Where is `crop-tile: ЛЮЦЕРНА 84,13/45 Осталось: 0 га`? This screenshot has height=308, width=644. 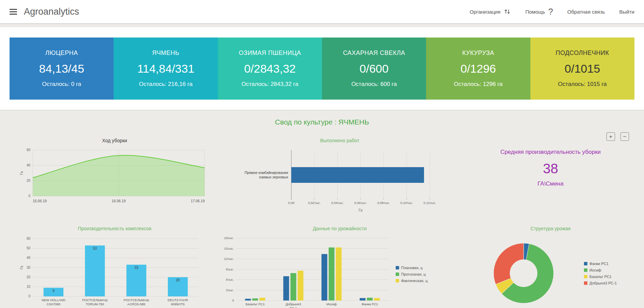 crop-tile: ЛЮЦЕРНА 84,13/45 Осталось: 0 га is located at coordinates (61, 69).